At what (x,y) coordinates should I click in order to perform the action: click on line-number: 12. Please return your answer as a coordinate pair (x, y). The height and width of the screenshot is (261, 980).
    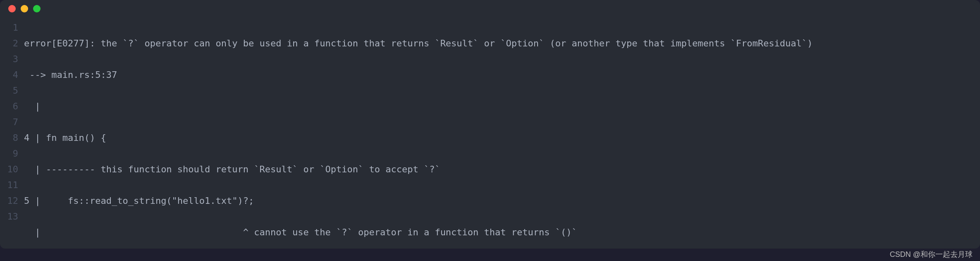
    Looking at the image, I should click on (9, 201).